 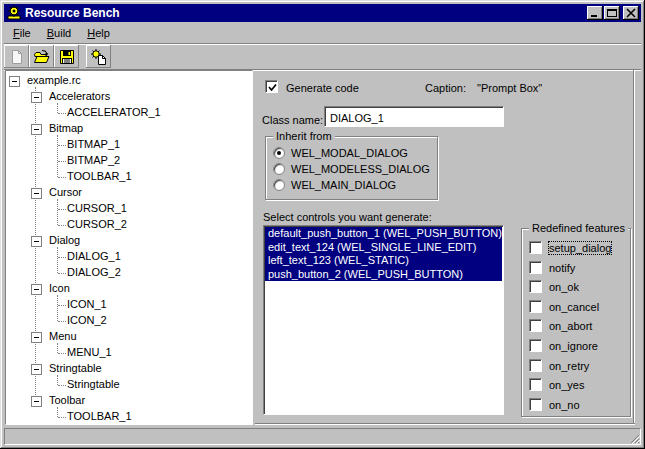 What do you see at coordinates (352, 169) in the screenshot?
I see `radio-option: WEL_MODELESS_DIALOG` at bounding box center [352, 169].